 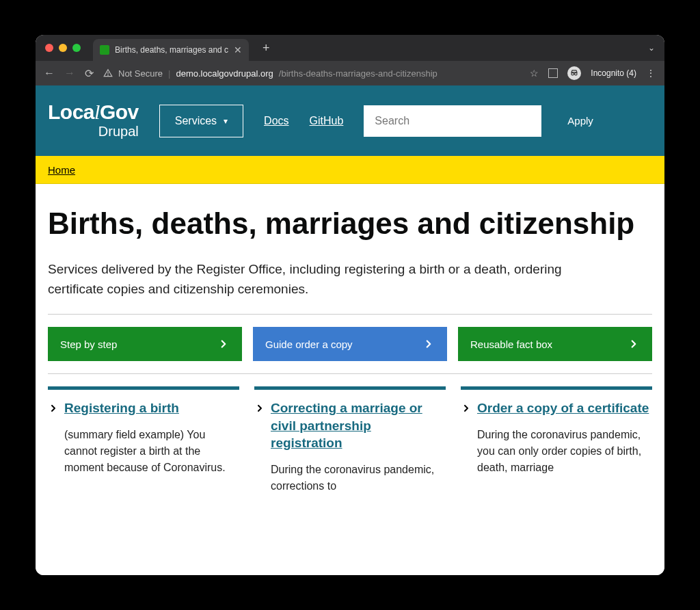 I want to click on new-tab-button: +, so click(x=267, y=48).